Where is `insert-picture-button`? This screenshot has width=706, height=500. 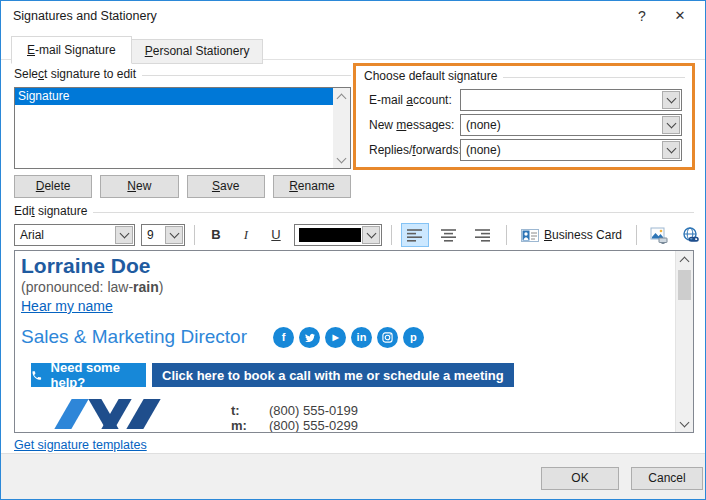 insert-picture-button is located at coordinates (659, 235).